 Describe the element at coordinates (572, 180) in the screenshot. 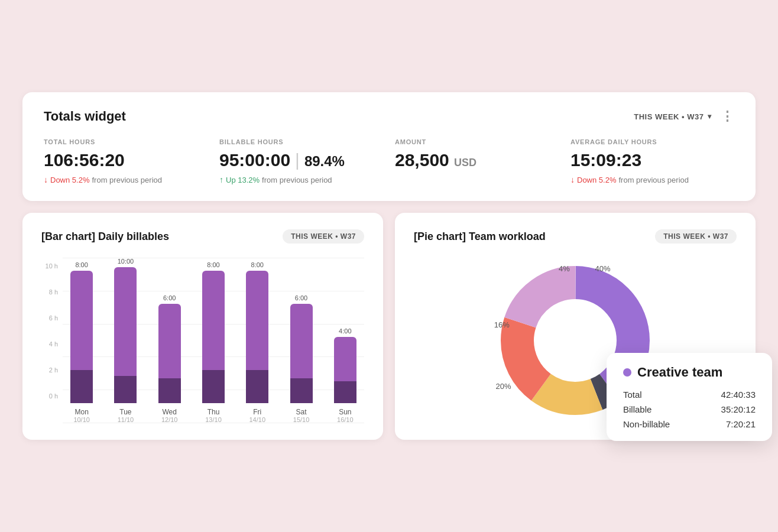

I see `down-arrow-icon-avg: ↓` at that location.